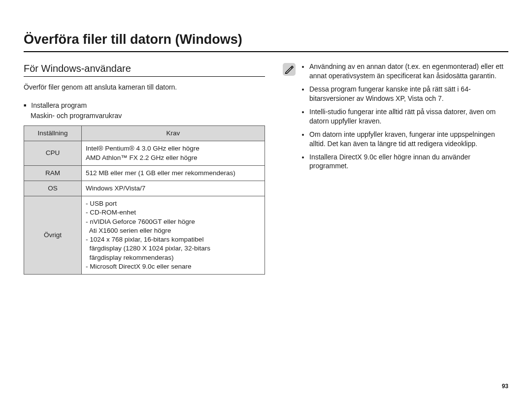  Describe the element at coordinates (266, 39) in the screenshot. I see `page-title: Överföra filer till datorn (Windows)` at that location.